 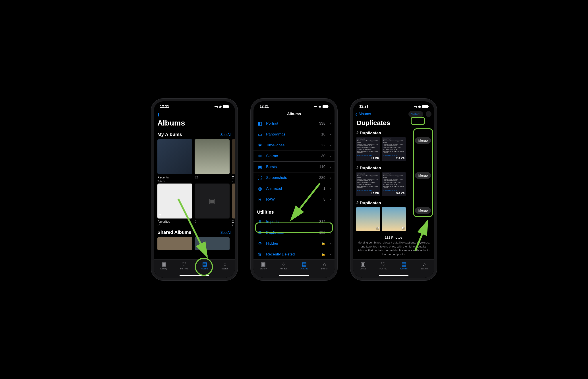 What do you see at coordinates (322, 167) in the screenshot?
I see `row-count: 119` at bounding box center [322, 167].